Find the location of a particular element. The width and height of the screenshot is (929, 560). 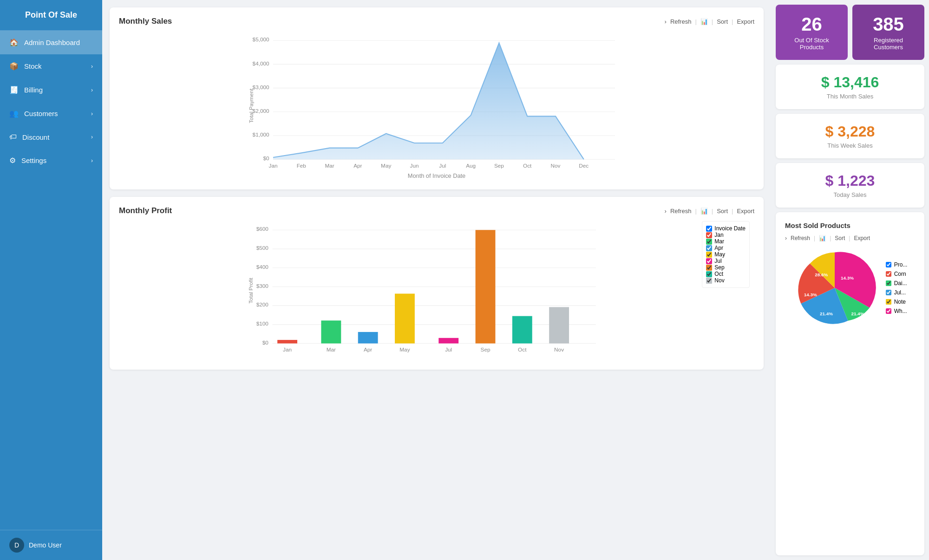

monthly-profit-refresh: Refresh is located at coordinates (681, 211).